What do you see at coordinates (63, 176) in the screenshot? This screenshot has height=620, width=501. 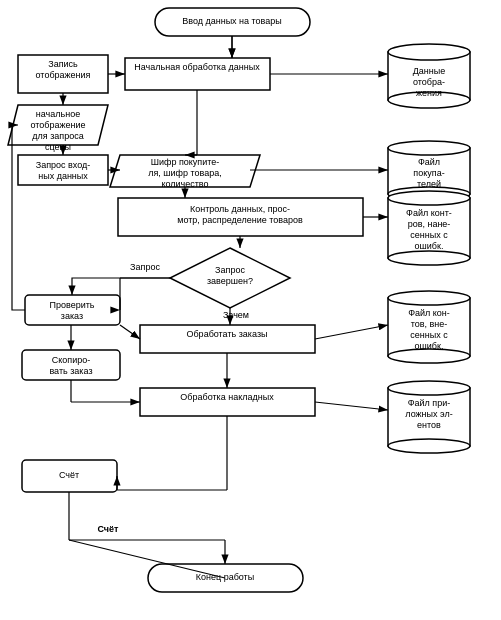 I see `svg-text: ных данных` at bounding box center [63, 176].